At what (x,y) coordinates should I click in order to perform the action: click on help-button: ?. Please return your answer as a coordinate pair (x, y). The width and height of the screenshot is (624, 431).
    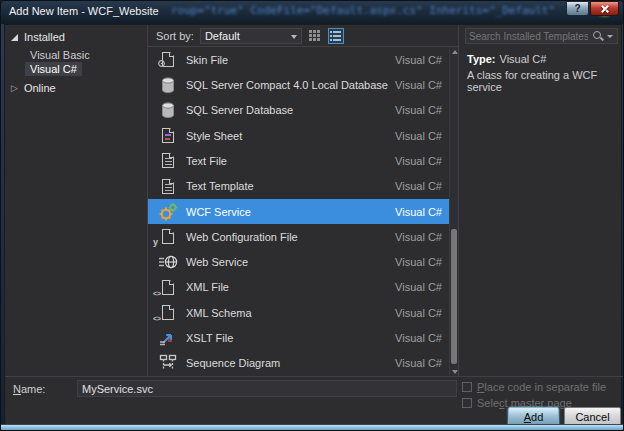
    Looking at the image, I should click on (578, 8).